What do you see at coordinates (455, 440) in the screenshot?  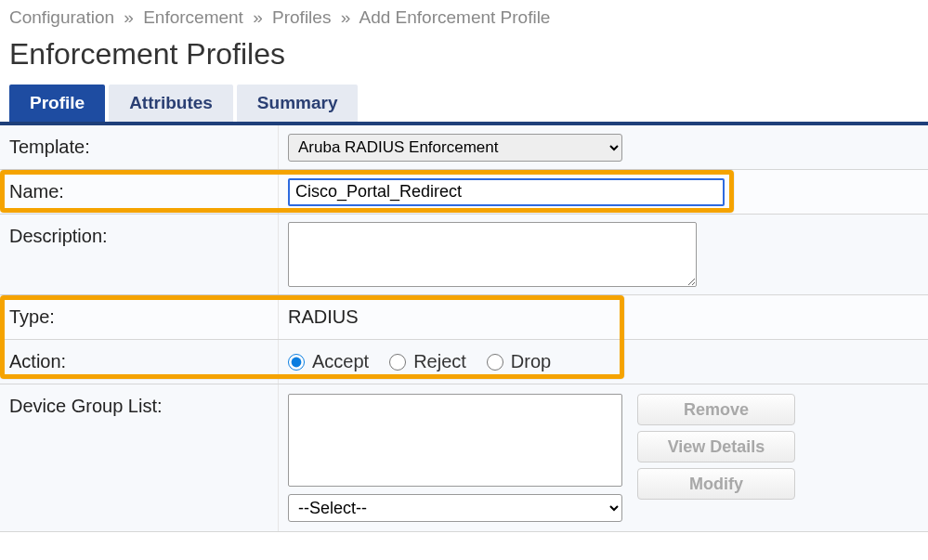 I see `device-group-list-box` at bounding box center [455, 440].